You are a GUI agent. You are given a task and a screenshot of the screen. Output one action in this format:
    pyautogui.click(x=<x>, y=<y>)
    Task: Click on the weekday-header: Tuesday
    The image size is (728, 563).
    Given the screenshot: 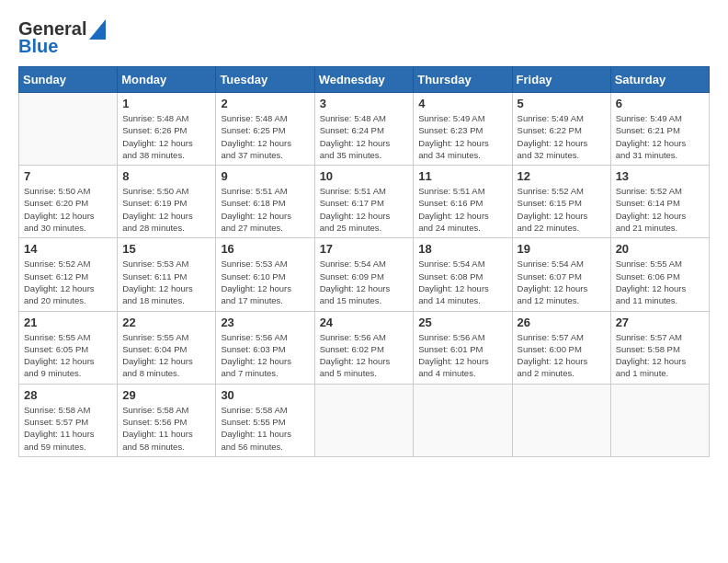 What is the action you would take?
    pyautogui.click(x=265, y=80)
    